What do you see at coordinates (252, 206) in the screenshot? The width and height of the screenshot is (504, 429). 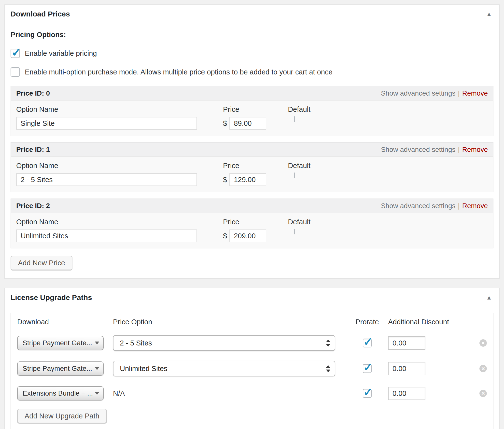 I see `price-row-2-header: Price ID: 2 Show advanced settings|Remov…` at bounding box center [252, 206].